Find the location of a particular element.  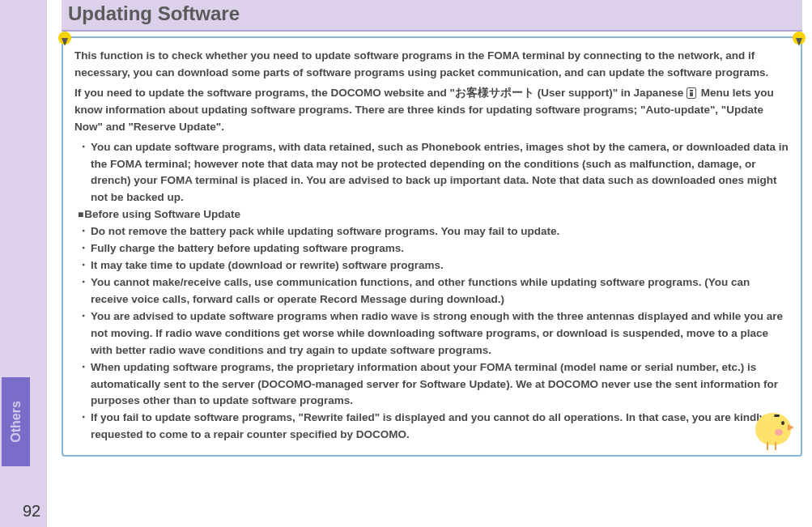

bullet-item: You are advised to update software progr… is located at coordinates (432, 334).